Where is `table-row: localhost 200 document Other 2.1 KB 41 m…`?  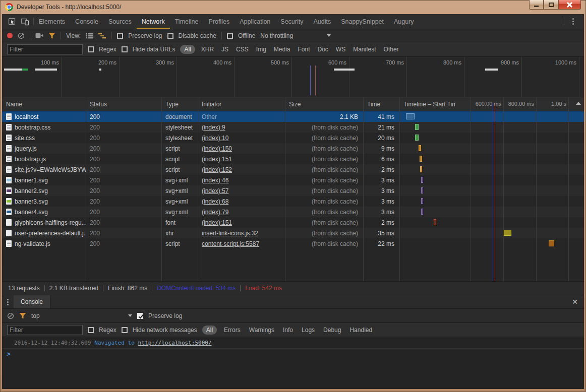 table-row: localhost 200 document Other 2.1 KB 41 m… is located at coordinates (293, 117).